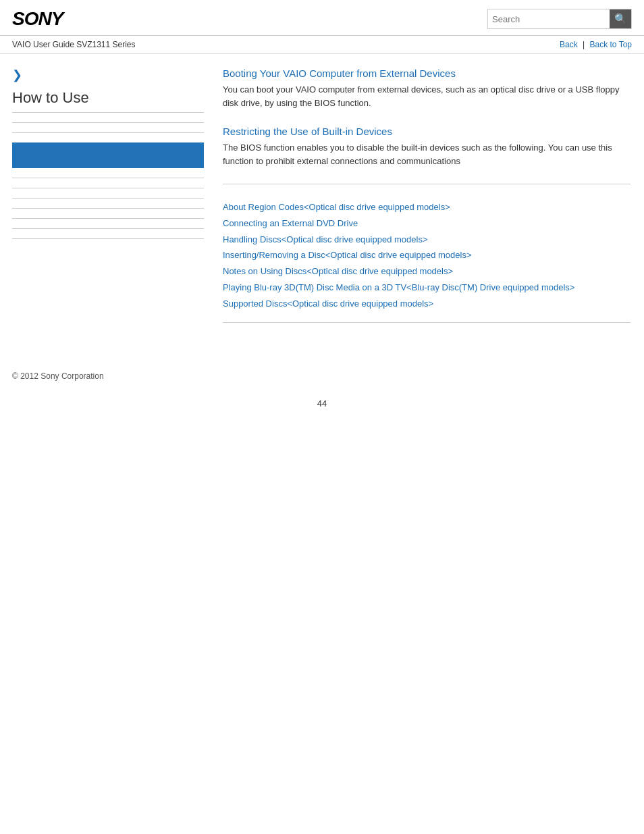  What do you see at coordinates (108, 101) in the screenshot?
I see `sidebar-title: How to Use` at bounding box center [108, 101].